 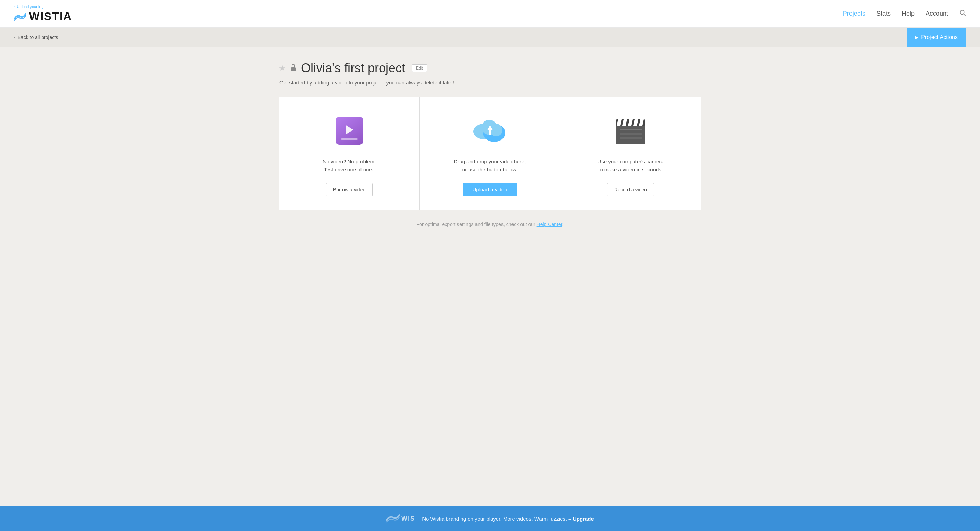 What do you see at coordinates (940, 37) in the screenshot?
I see `project-actions-label: Project Actions` at bounding box center [940, 37].